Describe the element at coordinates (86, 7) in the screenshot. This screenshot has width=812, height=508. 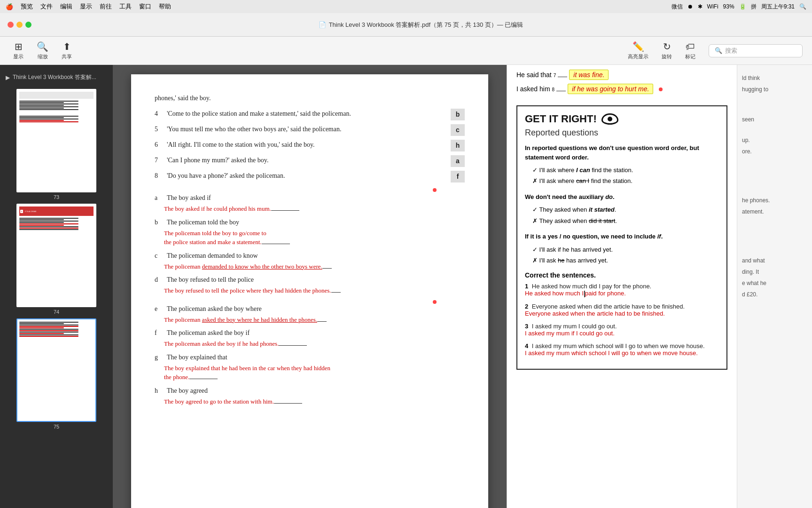
I see `menu-display: 显示` at that location.